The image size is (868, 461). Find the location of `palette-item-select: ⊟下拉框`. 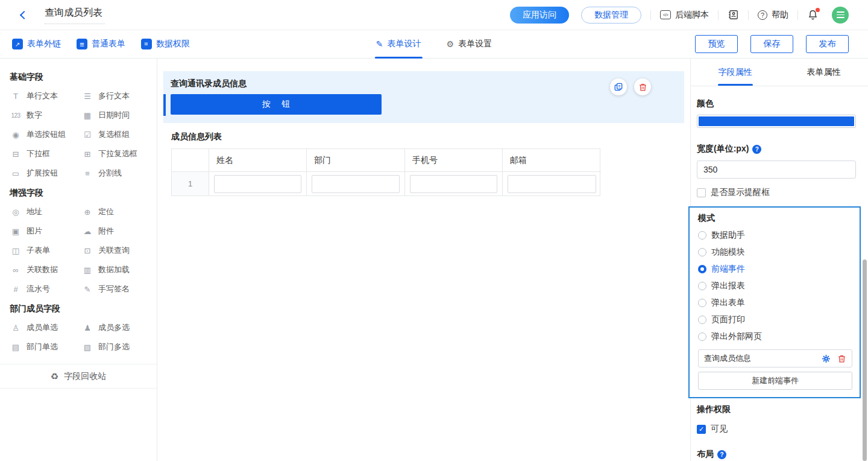

palette-item-select: ⊟下拉框 is located at coordinates (46, 154).